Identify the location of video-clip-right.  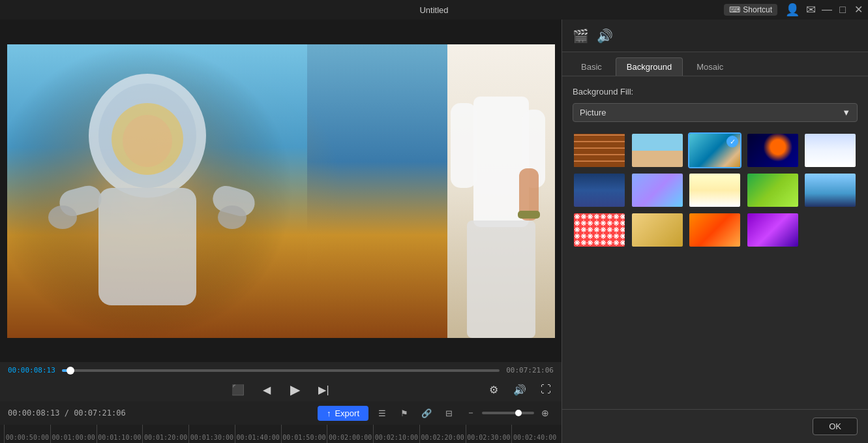
(501, 191).